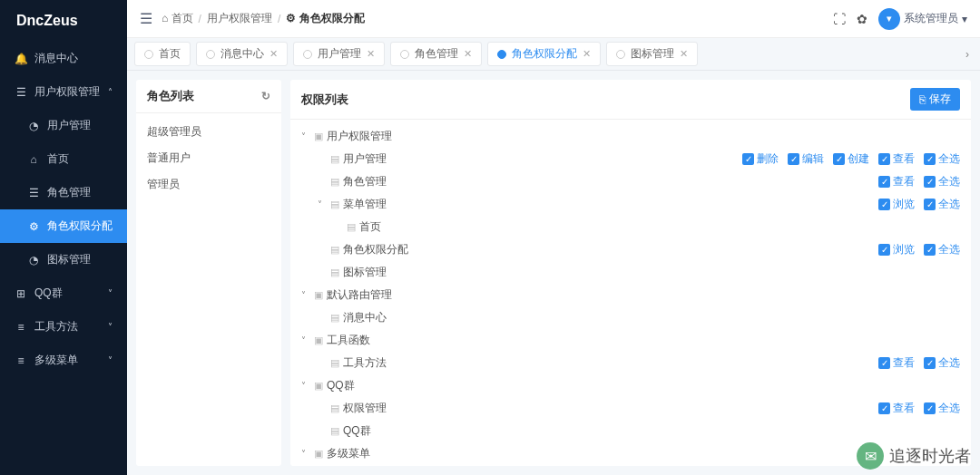 The image size is (980, 475). What do you see at coordinates (967, 54) in the screenshot?
I see `tabs-next-icon: ›` at bounding box center [967, 54].